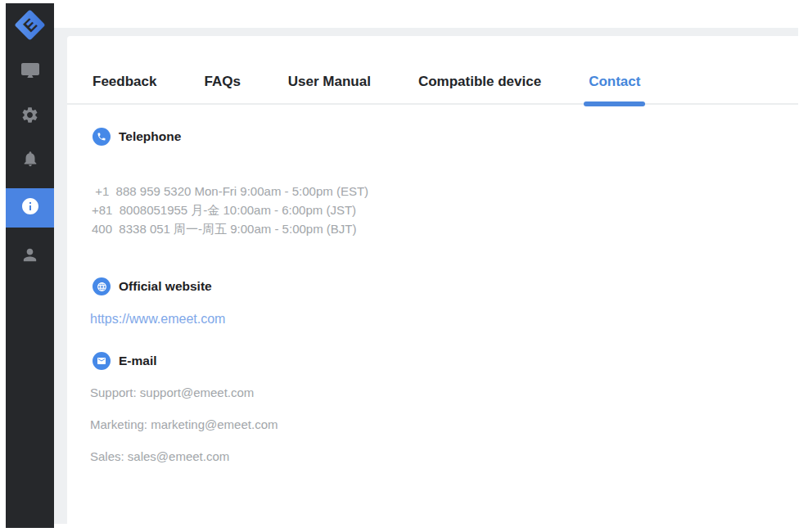 The image size is (808, 532). I want to click on sidebar-item-settings, so click(29, 116).